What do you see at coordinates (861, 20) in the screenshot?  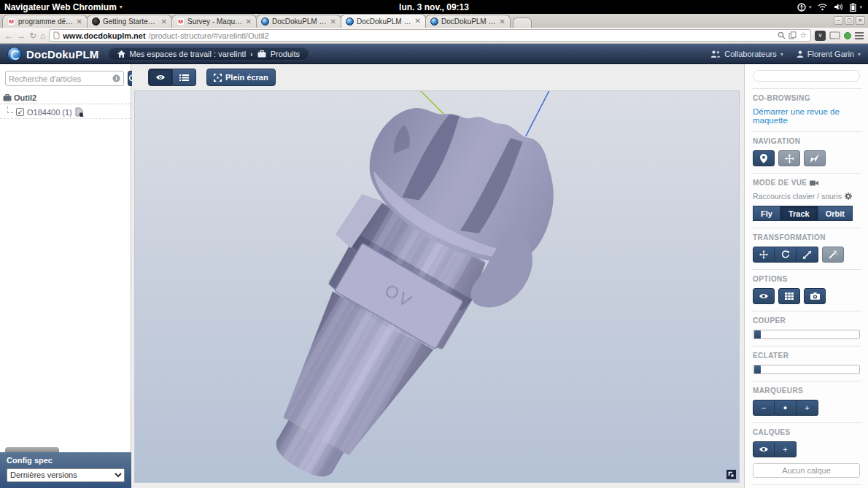 I see `close-window-button: ✕` at bounding box center [861, 20].